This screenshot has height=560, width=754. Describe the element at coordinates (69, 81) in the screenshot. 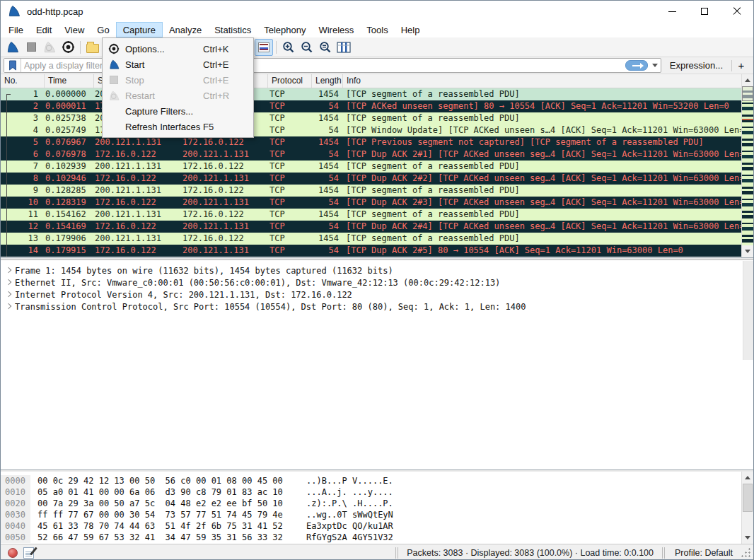

I see `column-header-time: Time` at that location.